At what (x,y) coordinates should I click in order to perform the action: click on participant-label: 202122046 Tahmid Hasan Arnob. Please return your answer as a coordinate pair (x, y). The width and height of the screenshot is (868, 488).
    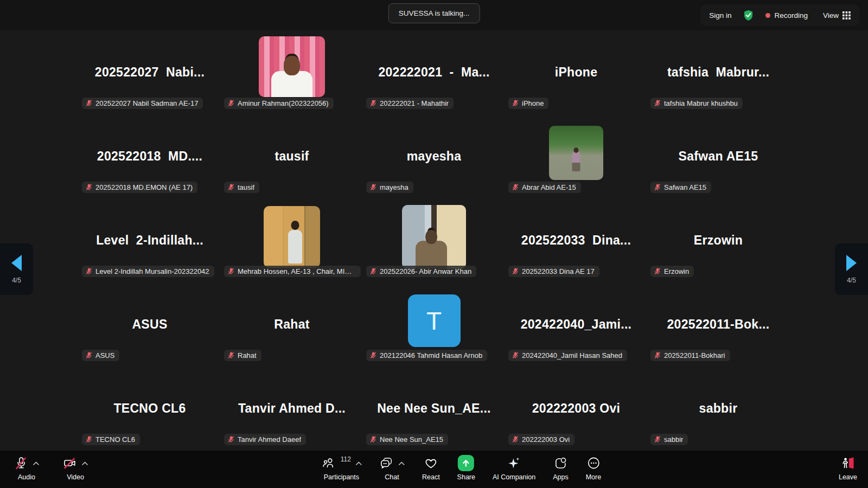
    Looking at the image, I should click on (431, 356).